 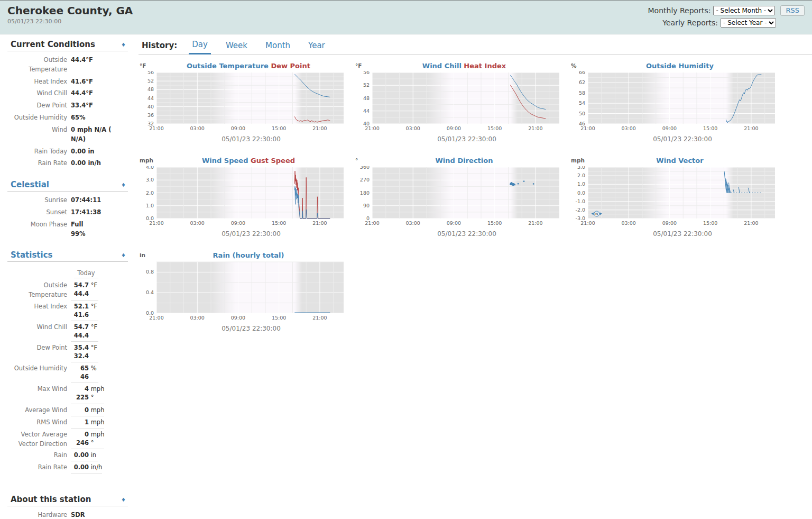 What do you see at coordinates (744, 11) in the screenshot?
I see `monthly-reports-select: - Select Month -` at bounding box center [744, 11].